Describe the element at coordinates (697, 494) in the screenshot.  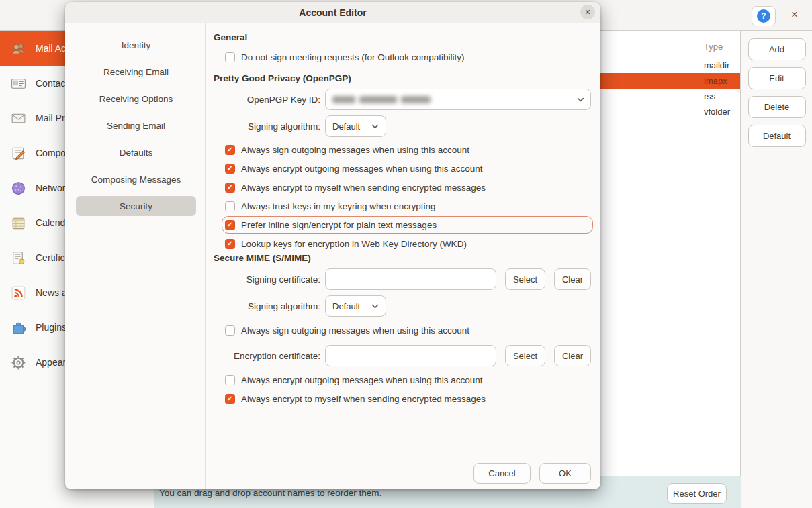
I see `reset-order-button: Reset Order` at that location.